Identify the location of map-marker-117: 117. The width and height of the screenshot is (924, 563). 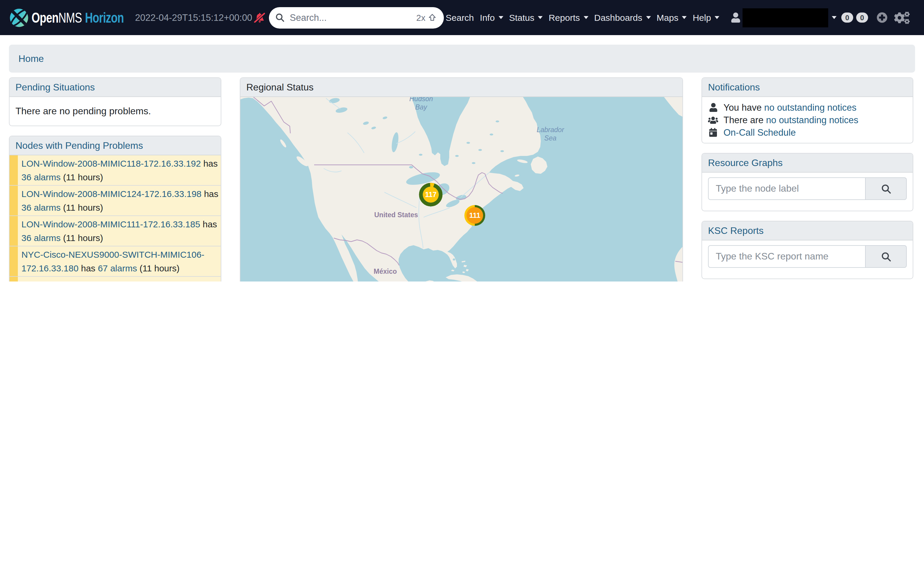
(430, 195).